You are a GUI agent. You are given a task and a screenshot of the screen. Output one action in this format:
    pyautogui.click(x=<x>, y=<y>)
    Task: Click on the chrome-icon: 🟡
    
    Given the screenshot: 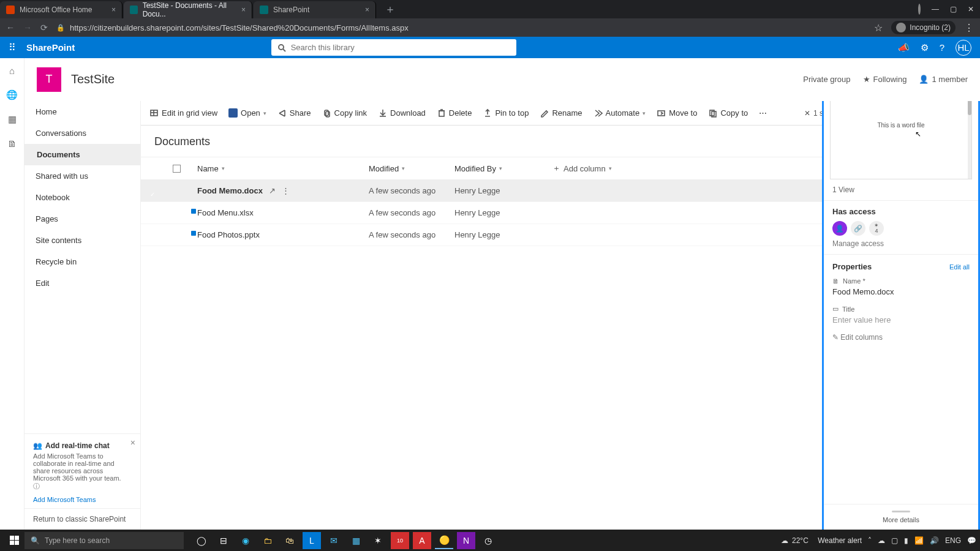 What is the action you would take?
    pyautogui.click(x=444, y=541)
    